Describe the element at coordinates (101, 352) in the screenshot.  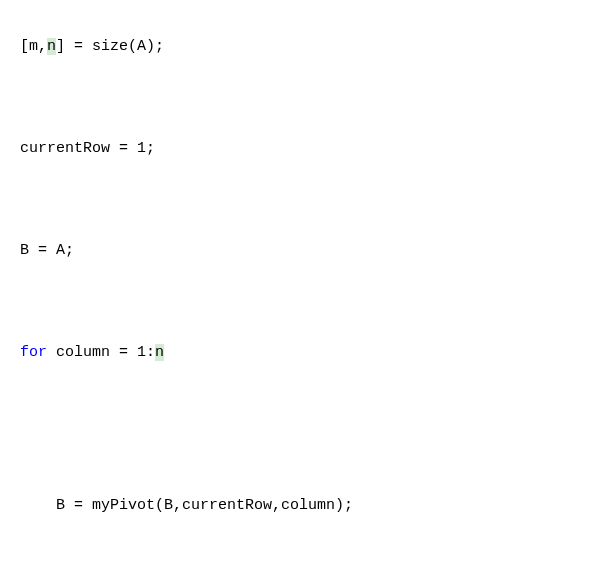
I see `code-token: column = 1:` at that location.